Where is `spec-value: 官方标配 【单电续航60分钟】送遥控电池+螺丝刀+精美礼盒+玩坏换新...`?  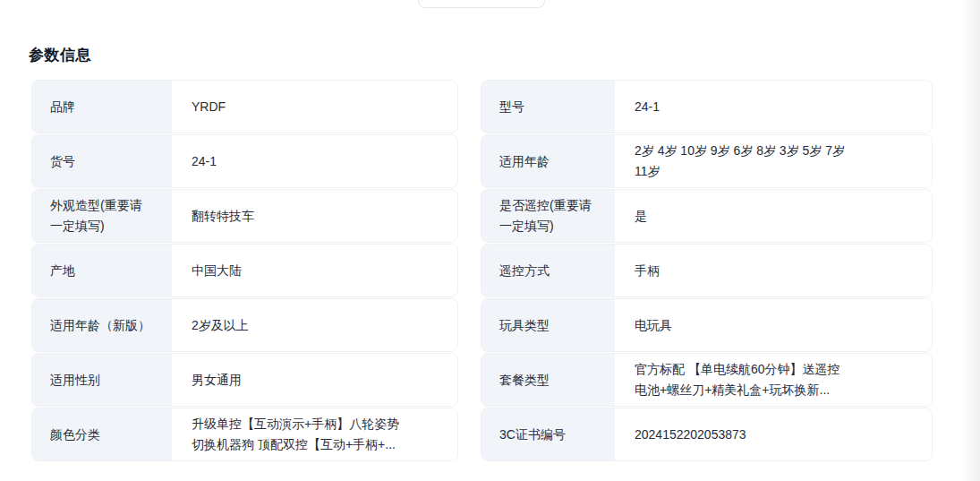
spec-value: 官方标配 【单电续航60分钟】送遥控电池+螺丝刀+精美礼盒+玩坏换新... is located at coordinates (742, 380).